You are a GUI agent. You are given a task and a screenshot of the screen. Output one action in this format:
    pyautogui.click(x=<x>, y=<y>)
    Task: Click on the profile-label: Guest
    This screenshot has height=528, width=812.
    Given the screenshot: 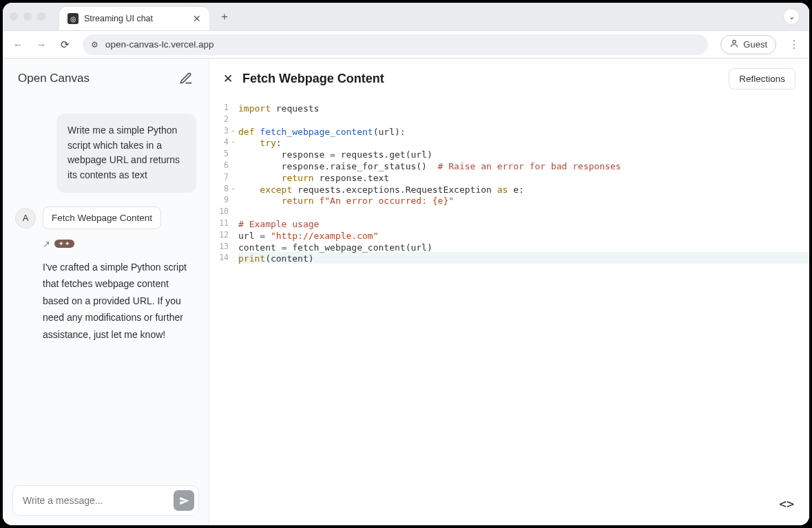 What is the action you would take?
    pyautogui.click(x=755, y=44)
    